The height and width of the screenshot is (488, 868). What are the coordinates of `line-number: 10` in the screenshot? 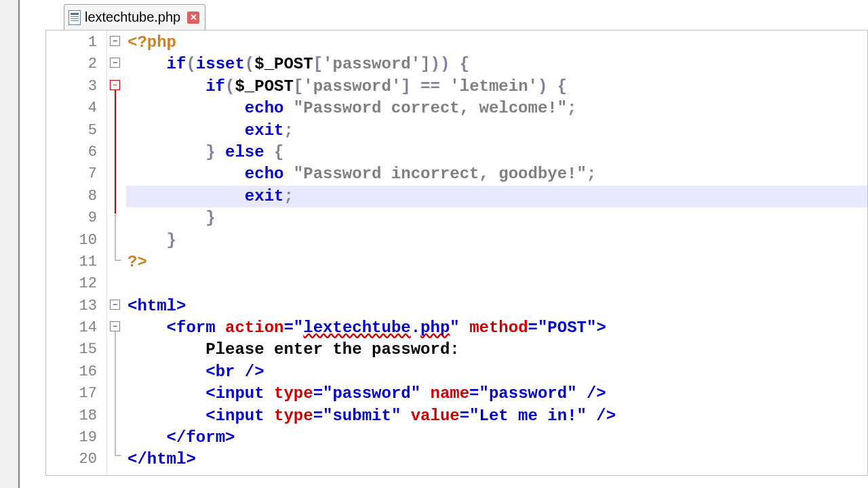 It's located at (76, 241).